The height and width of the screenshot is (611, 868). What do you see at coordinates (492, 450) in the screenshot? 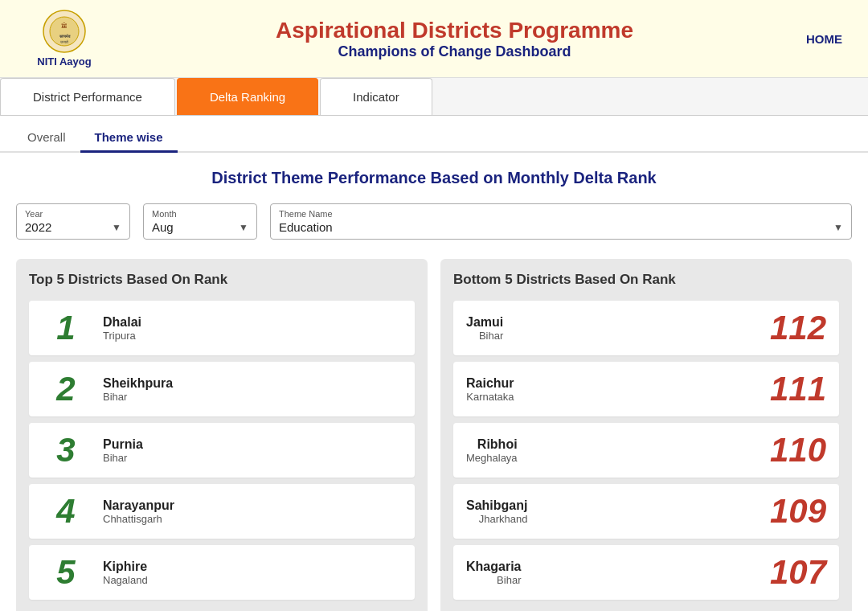
I see `bottom-3-info: Ribhoi Meghalaya` at bounding box center [492, 450].